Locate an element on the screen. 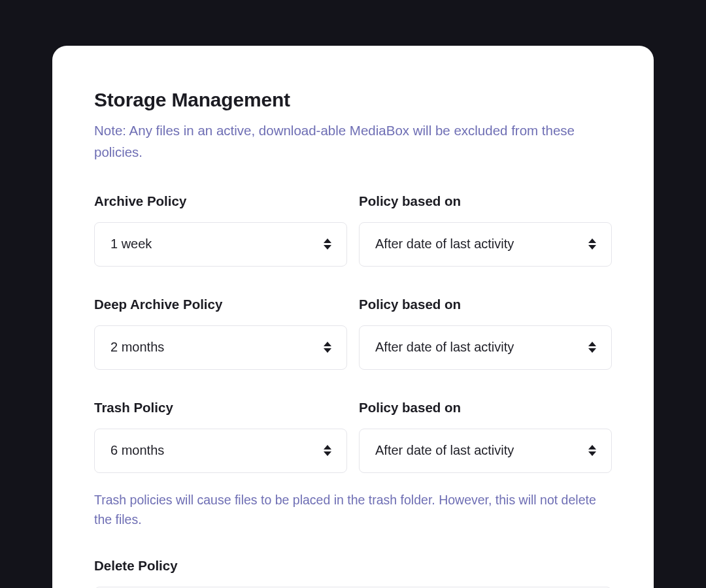  archive-policy-value: 1 week is located at coordinates (131, 244).